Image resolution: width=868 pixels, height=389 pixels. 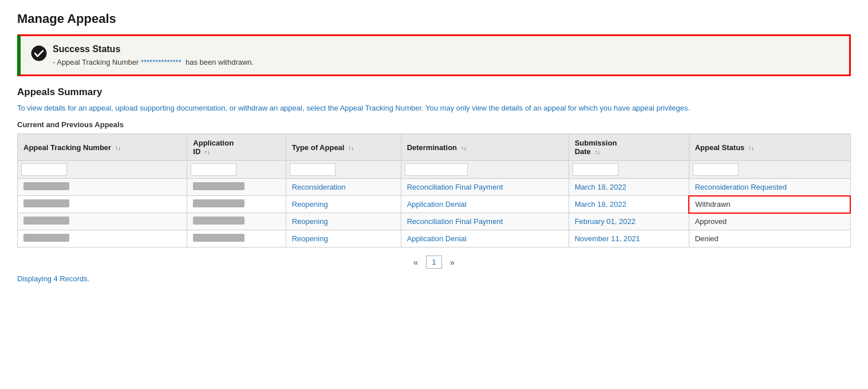 What do you see at coordinates (484, 148) in the screenshot?
I see `col-determination: Determination ↑↓` at bounding box center [484, 148].